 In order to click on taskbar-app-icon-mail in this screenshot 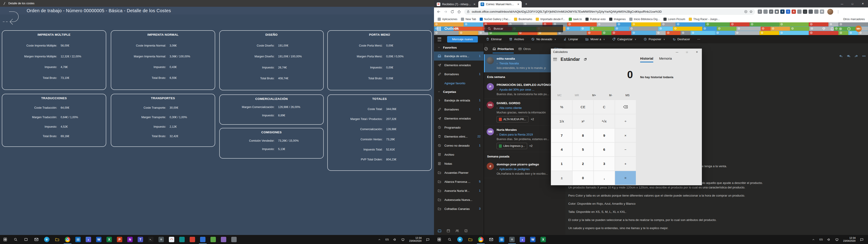, I will do `click(36, 239)`.